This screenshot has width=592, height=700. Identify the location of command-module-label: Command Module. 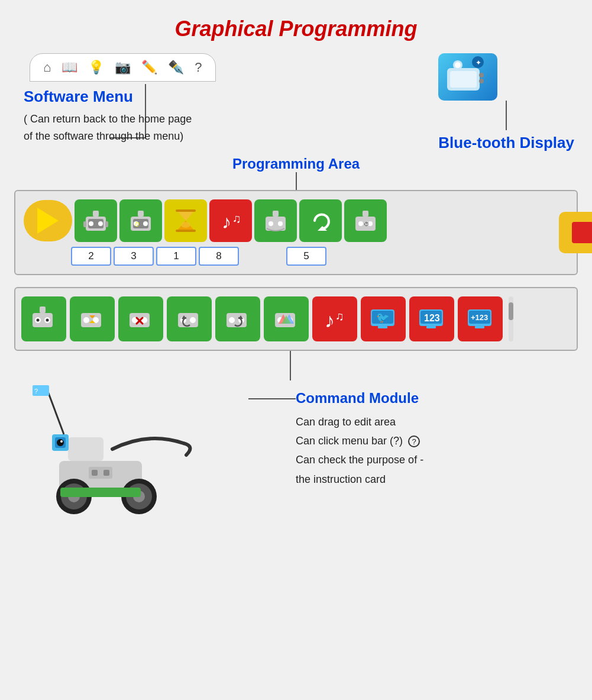
(360, 398).